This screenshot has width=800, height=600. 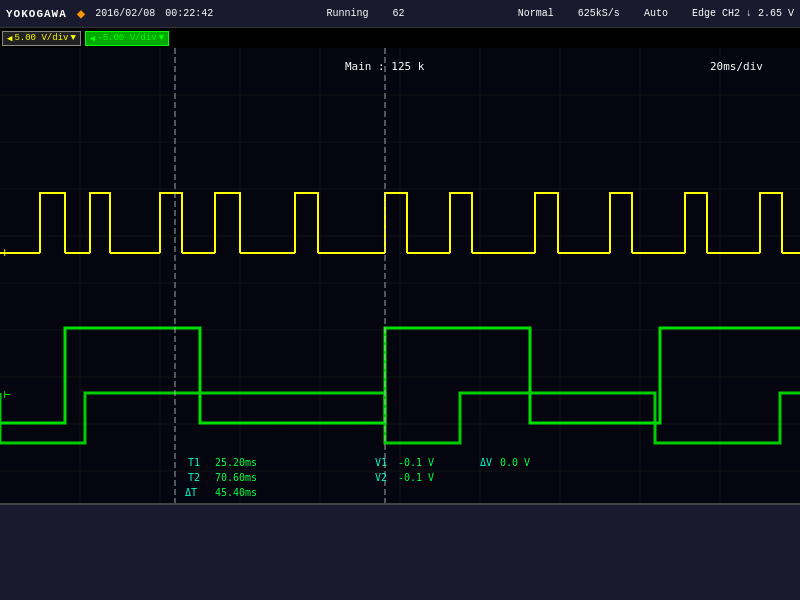 What do you see at coordinates (400, 14) in the screenshot?
I see `header-bar: YOKOGAWA ◆ 2016/02/08 00:22:42 Running 6…` at bounding box center [400, 14].